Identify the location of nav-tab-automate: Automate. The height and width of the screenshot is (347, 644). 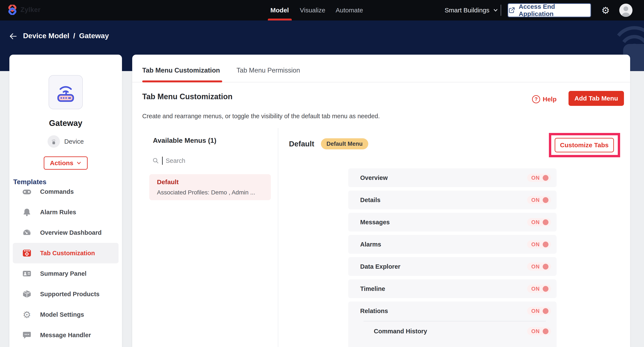
(350, 10).